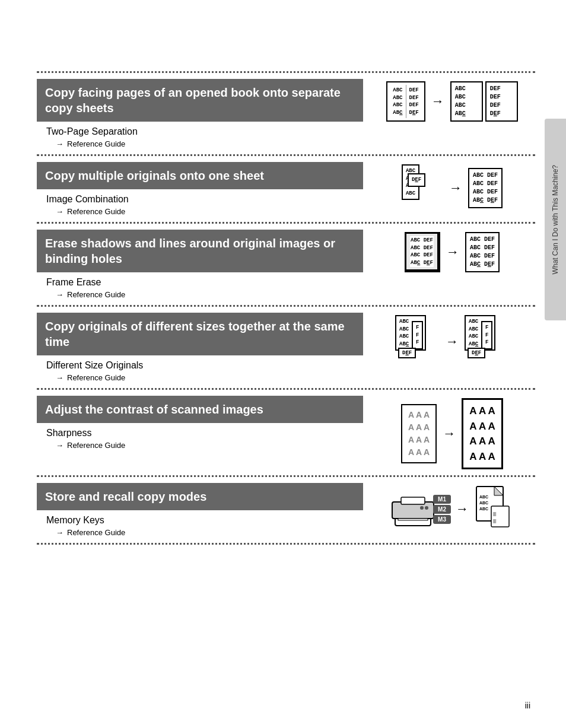  Describe the element at coordinates (205, 282) in the screenshot. I see `section-subtitle-frame-erase: Frame Erase` at that location.